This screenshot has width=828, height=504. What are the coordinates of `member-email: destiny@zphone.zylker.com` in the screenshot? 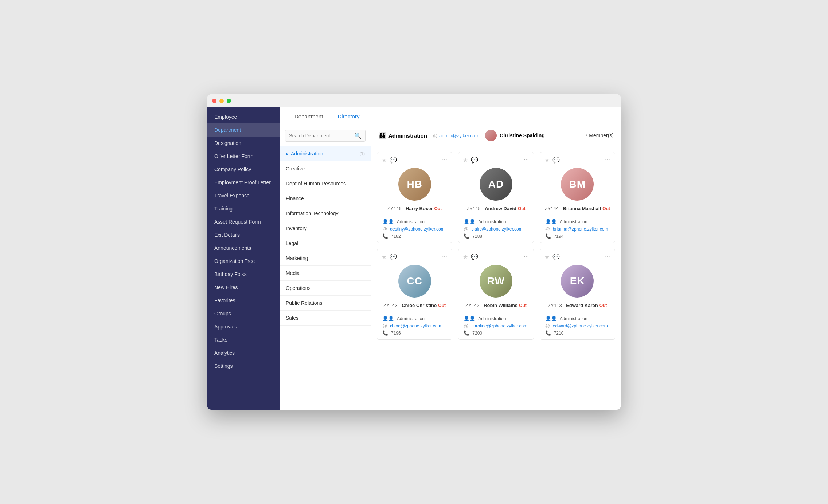 It's located at (417, 229).